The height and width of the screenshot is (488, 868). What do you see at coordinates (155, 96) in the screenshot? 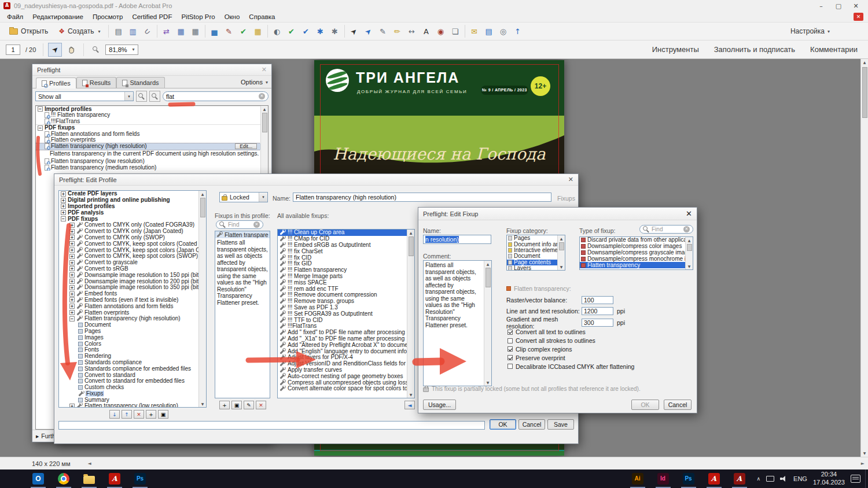
I see `find-in-profiles-button` at bounding box center [155, 96].